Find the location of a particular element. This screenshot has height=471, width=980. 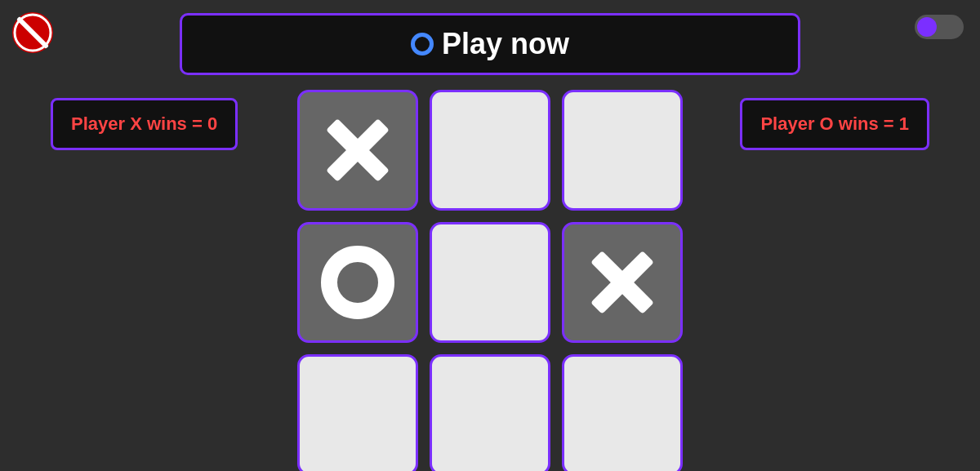

toggle-track is located at coordinates (939, 27).